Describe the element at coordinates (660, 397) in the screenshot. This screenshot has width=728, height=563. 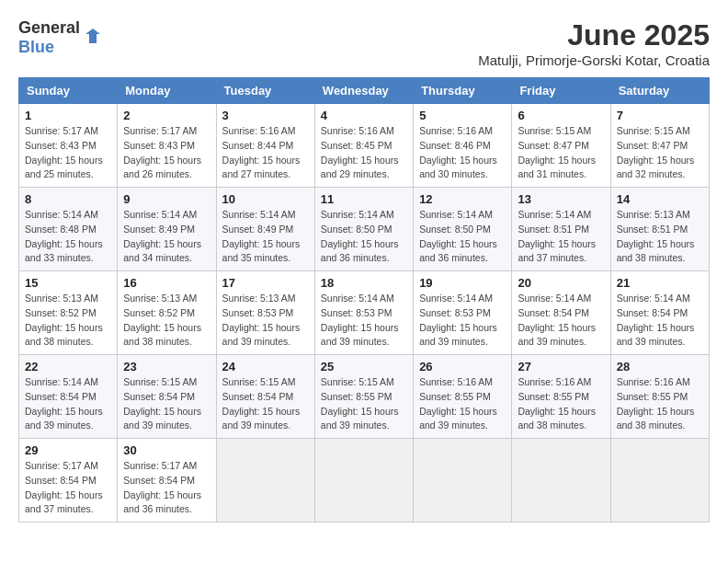
I see `day-28: 28Sunrise: 5:16 AMSunset: 8:55 PMDayligh…` at that location.